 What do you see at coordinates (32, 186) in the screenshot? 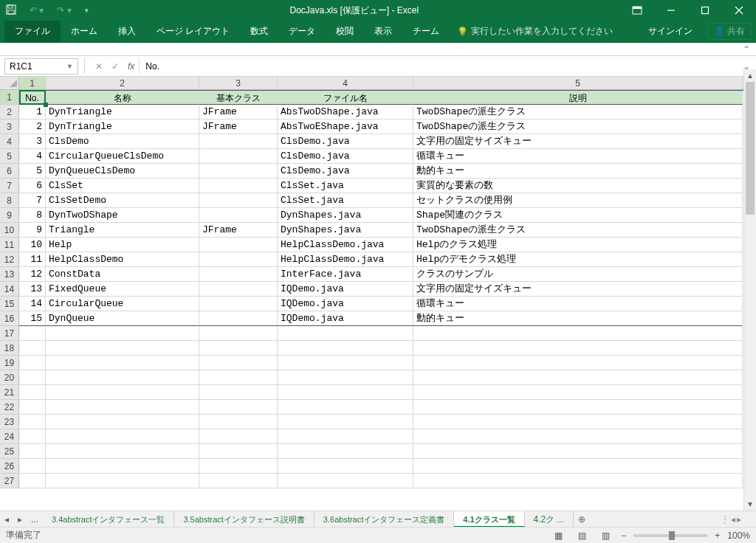
I see `cell: 6` at bounding box center [32, 186].